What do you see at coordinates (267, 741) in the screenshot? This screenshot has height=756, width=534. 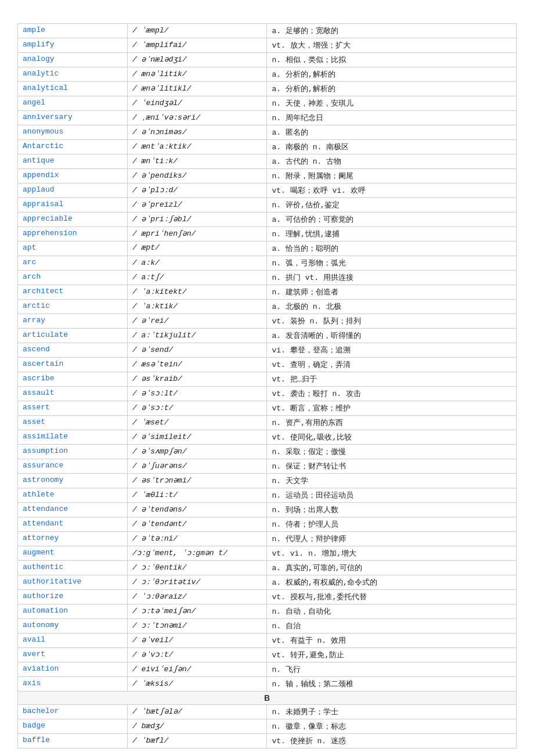 I see `table-row: baffle / ˈbæfl/ vt. 使挫折 n. 迷惑` at bounding box center [267, 741].